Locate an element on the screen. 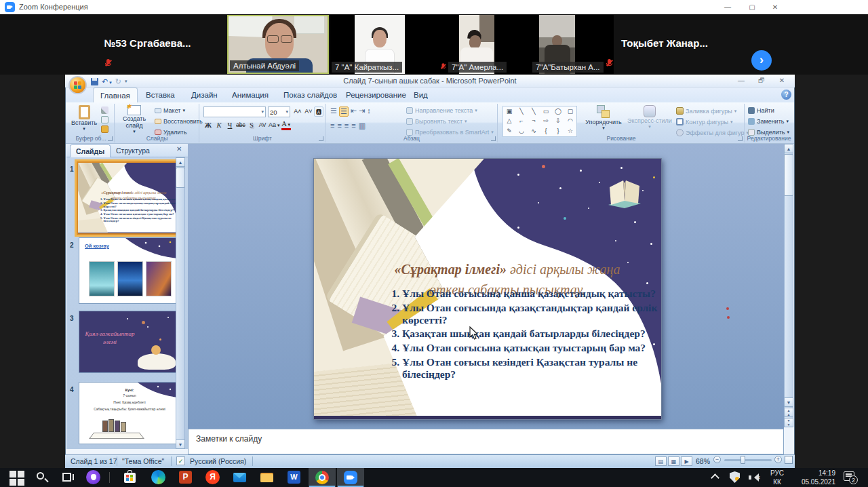 The width and height of the screenshot is (868, 487). increase-indent-button: ⇥ is located at coordinates (362, 111).